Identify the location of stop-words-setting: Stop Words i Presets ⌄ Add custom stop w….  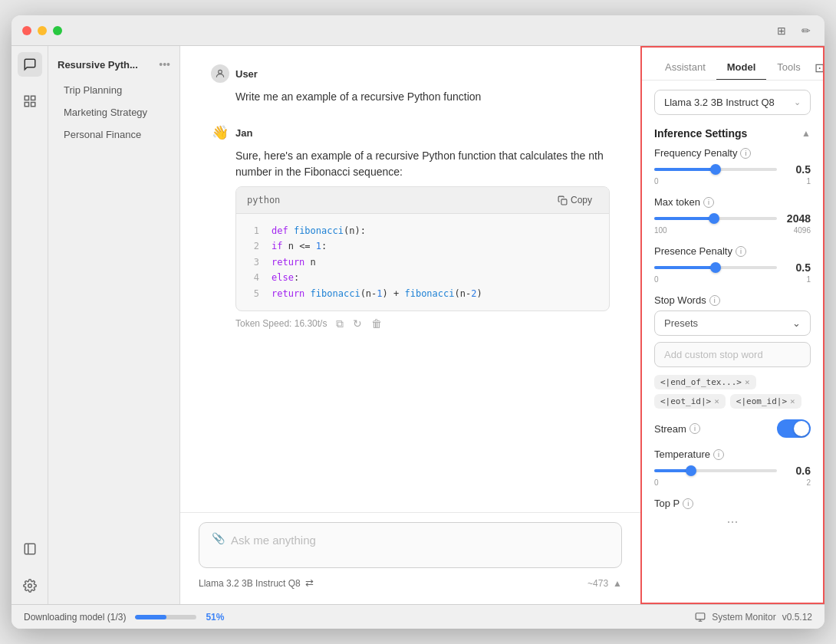
(732, 351).